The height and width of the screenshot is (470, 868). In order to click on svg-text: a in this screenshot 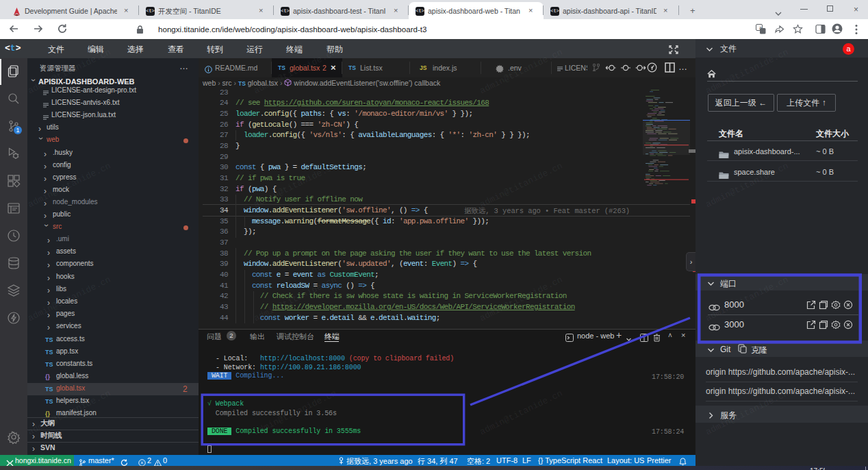, I will do `click(761, 27)`.